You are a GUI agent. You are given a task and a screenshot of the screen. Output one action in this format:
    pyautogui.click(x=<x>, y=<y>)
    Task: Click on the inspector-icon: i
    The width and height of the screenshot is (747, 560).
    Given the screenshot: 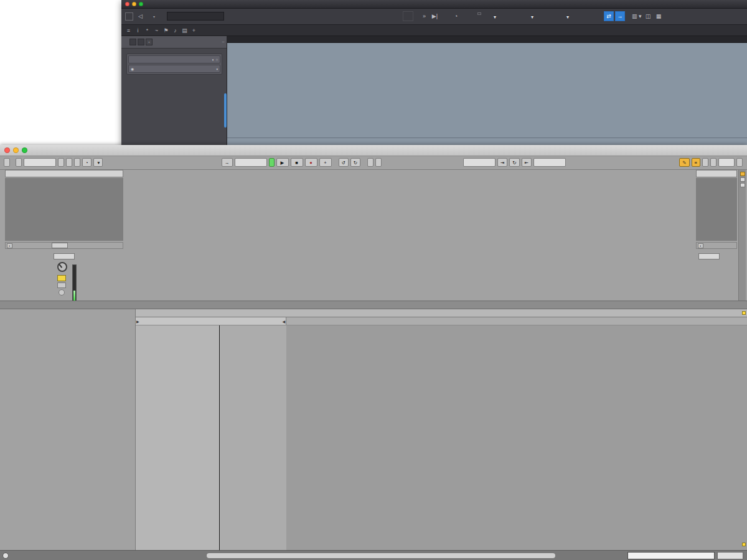 What is the action you would take?
    pyautogui.click(x=138, y=30)
    